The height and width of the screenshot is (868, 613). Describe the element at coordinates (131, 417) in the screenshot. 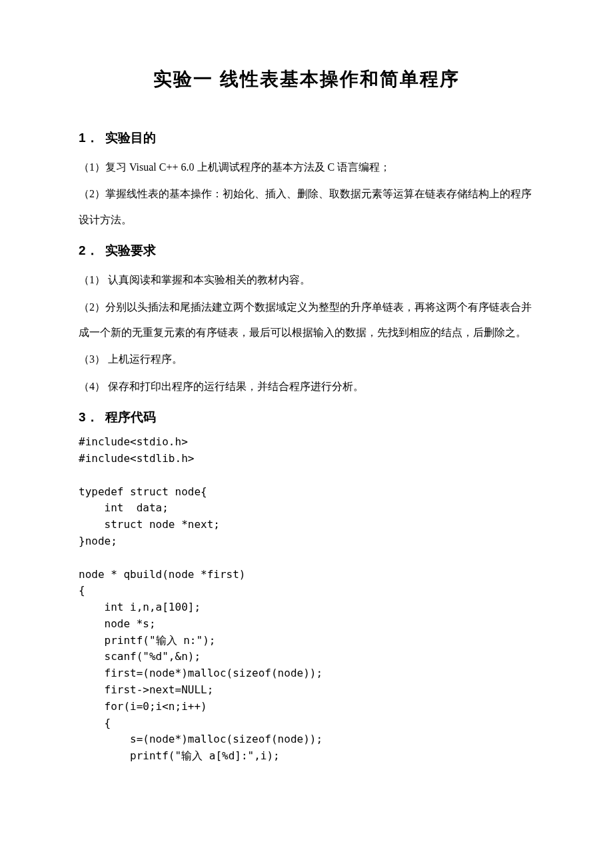

I see `section-3-label: 程序代码` at that location.